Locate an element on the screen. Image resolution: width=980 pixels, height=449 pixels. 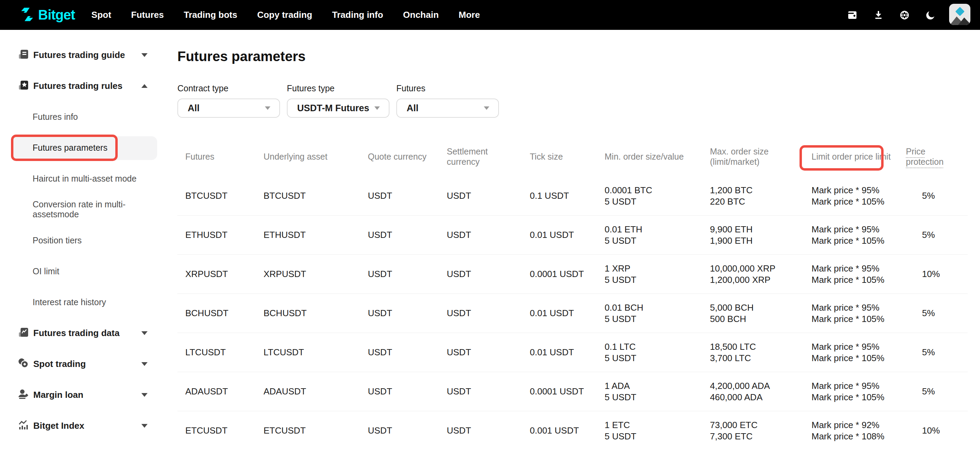
col-header-max-order-size: Max. order size (limit/market) is located at coordinates (746, 156).